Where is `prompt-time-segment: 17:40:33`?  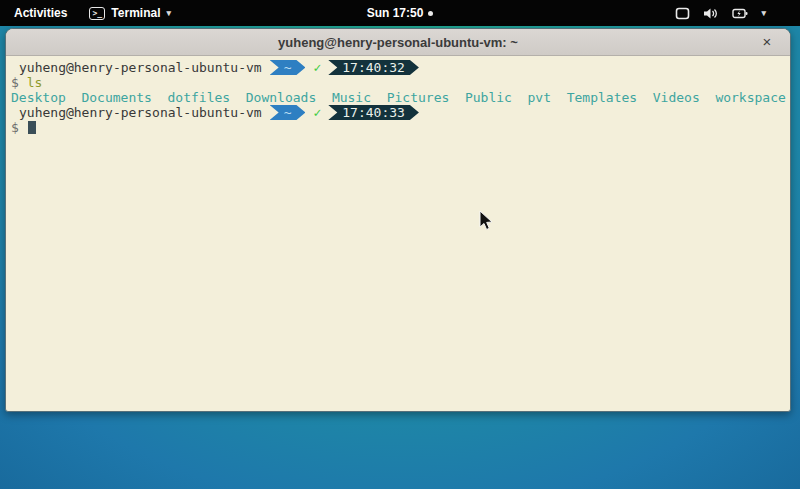 prompt-time-segment: 17:40:33 is located at coordinates (374, 112).